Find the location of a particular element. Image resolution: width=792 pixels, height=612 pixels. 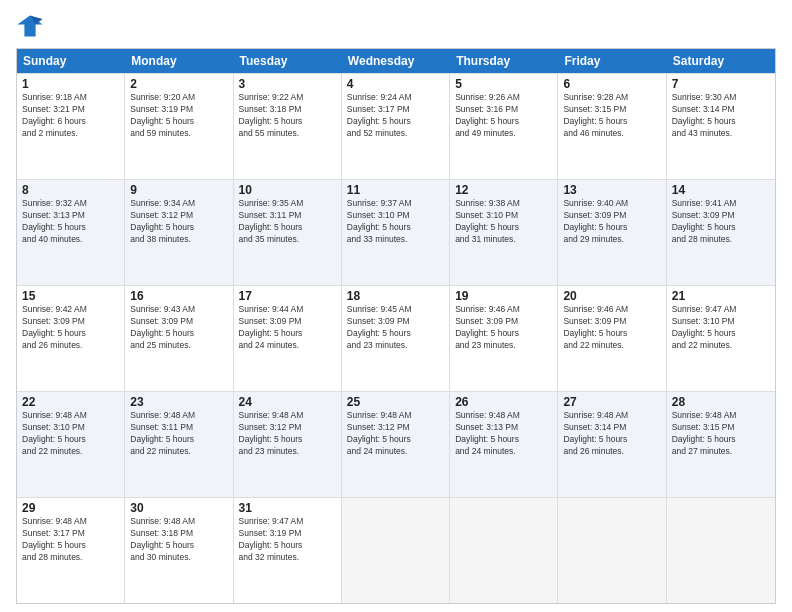

day-info: Sunrise: 9:45 AM Sunset: 3:09 PM Dayligh… is located at coordinates (396, 328).